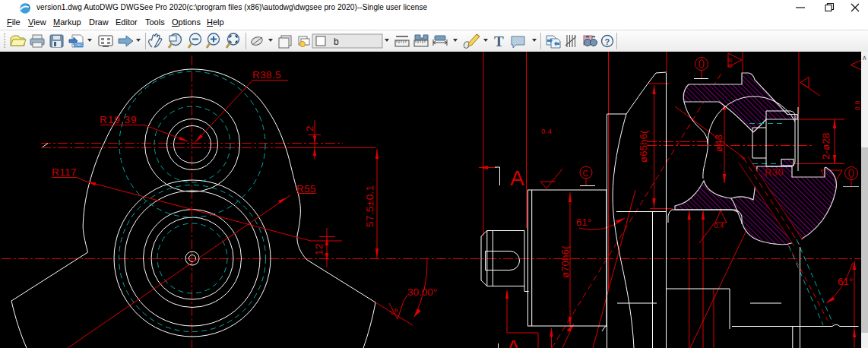  Describe the element at coordinates (310, 128) in the screenshot. I see `svg-text: 2` at that location.